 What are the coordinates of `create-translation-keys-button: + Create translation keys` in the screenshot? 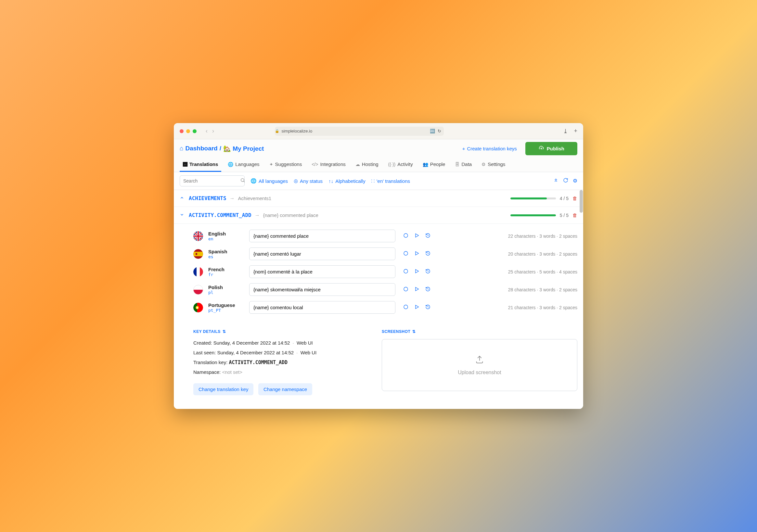 It's located at (490, 149).